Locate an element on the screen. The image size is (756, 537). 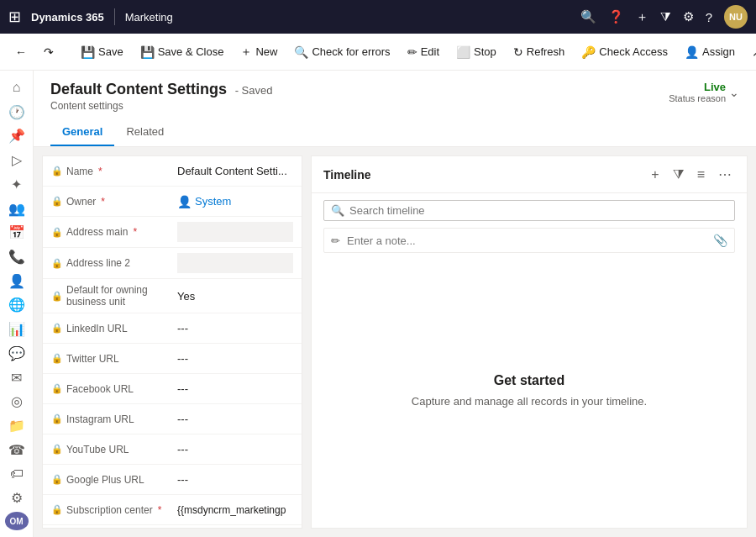
lock-icon-facebook: 🔒 is located at coordinates (57, 388).